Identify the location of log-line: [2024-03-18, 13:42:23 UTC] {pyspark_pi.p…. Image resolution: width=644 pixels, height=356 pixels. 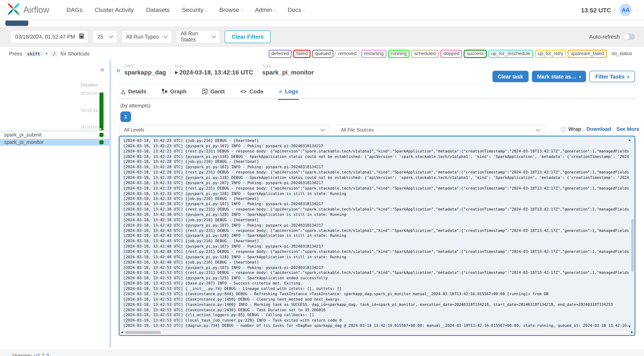
(376, 146).